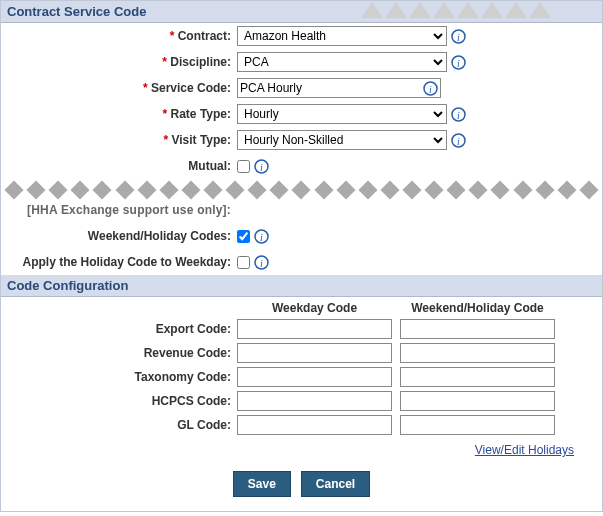 Image resolution: width=603 pixels, height=516 pixels. What do you see at coordinates (302, 353) in the screenshot?
I see `row-revenue-code: Revenue Code:` at bounding box center [302, 353].